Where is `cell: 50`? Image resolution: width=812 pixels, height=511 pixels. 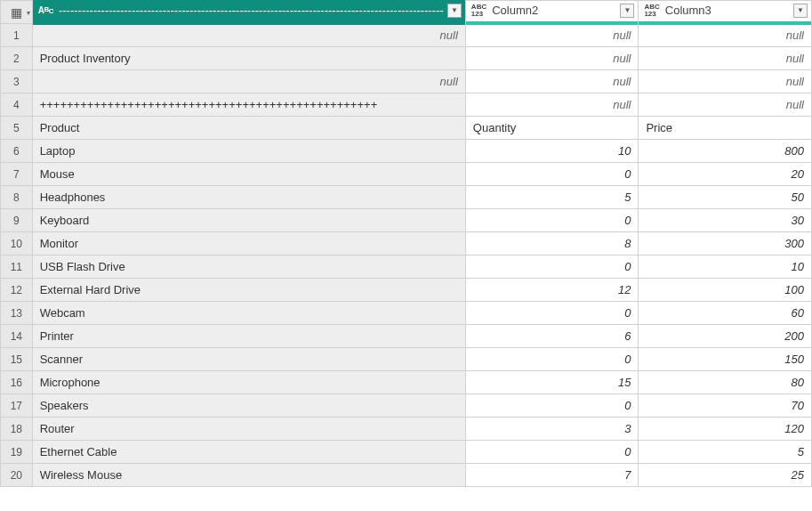 cell: 50 is located at coordinates (726, 198).